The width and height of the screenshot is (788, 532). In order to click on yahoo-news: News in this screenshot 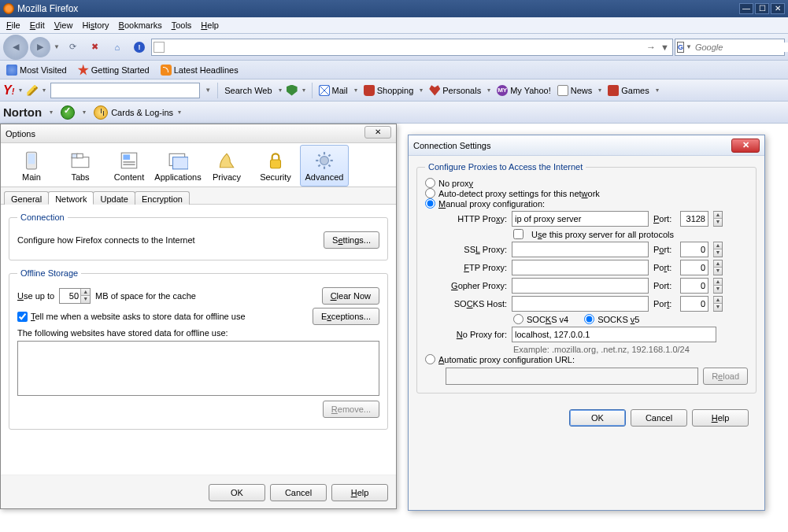, I will do `click(575, 91)`.